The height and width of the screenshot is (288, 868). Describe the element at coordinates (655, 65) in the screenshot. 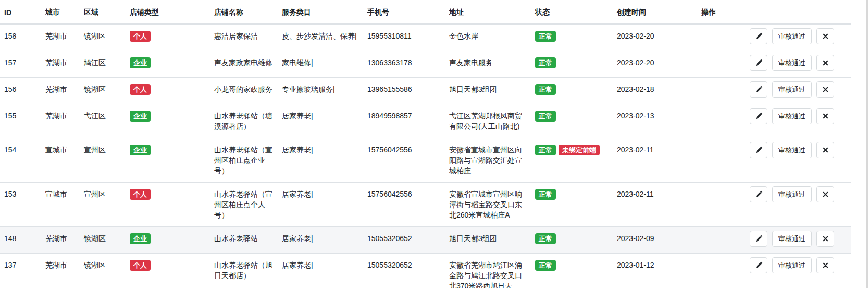

I see `cell-created-at: 2023-02-20` at that location.